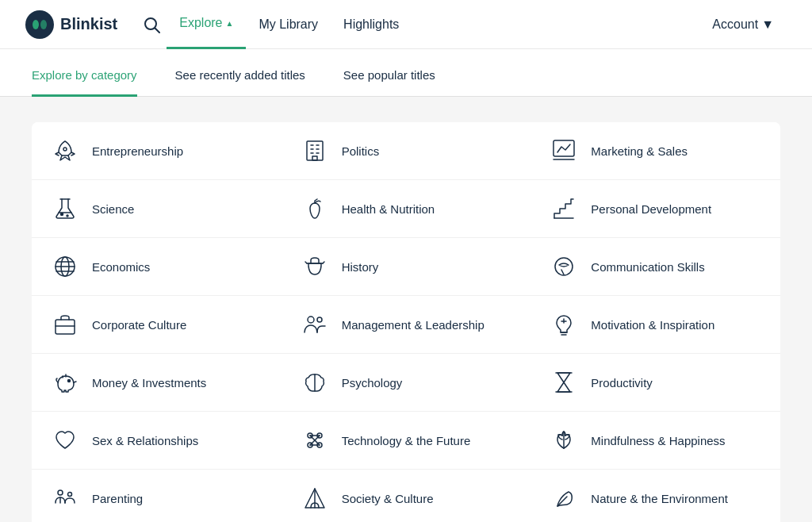 This screenshot has height=522, width=812. Describe the element at coordinates (230, 24) in the screenshot. I see `explore-chevron-icon: ▲` at that location.